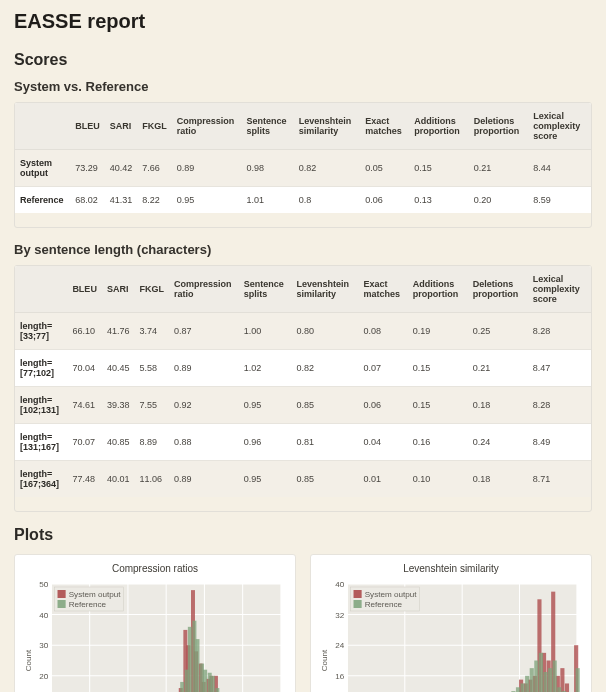 Image resolution: width=606 pixels, height=692 pixels. What do you see at coordinates (498, 442) in the screenshot?
I see `cell: 0.24` at bounding box center [498, 442].